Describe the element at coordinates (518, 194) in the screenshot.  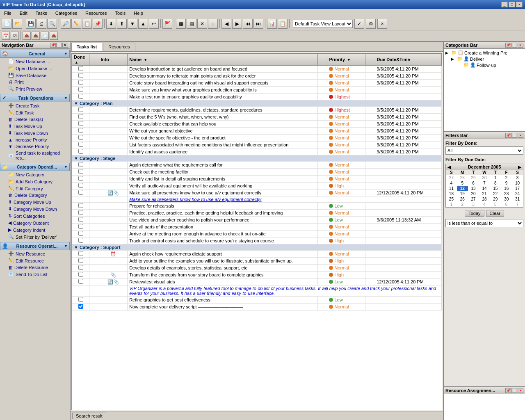
I see `cal-day-cell: 24` at that location.